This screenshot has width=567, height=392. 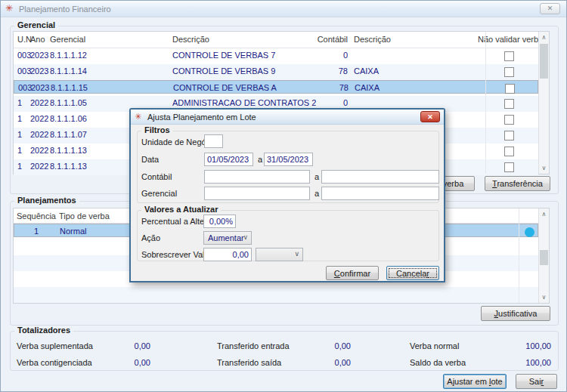 What do you see at coordinates (44, 330) in the screenshot?
I see `totalizadores-group-label: Totalizadores` at bounding box center [44, 330].